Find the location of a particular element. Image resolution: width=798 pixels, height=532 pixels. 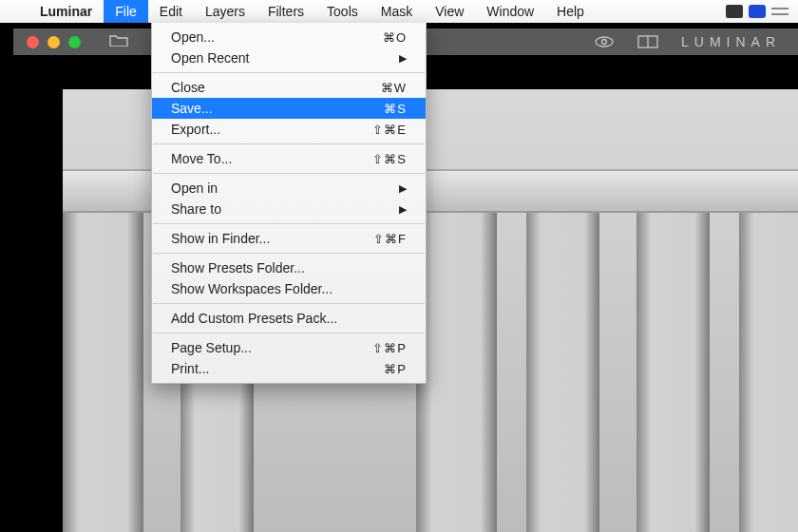

menu-item-export: Export...⇧⌘E is located at coordinates (289, 129).